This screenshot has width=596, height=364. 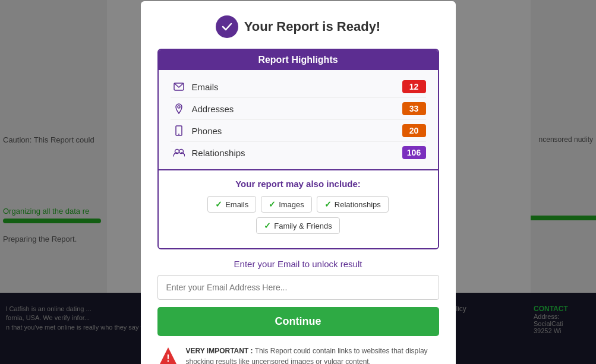 What do you see at coordinates (298, 209) in the screenshot?
I see `also-include-section: Your report may also include: ✓ Emails ✓…` at bounding box center [298, 209].